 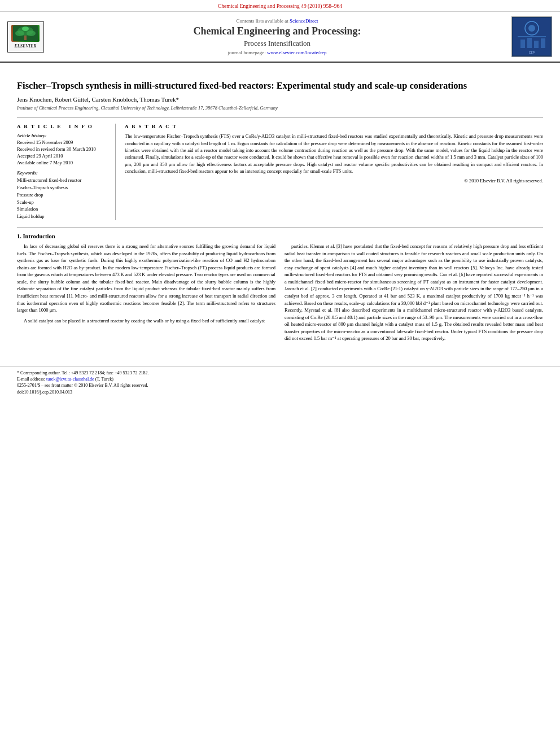 I want to click on keyword-4: Scale-up, so click(x=64, y=202).